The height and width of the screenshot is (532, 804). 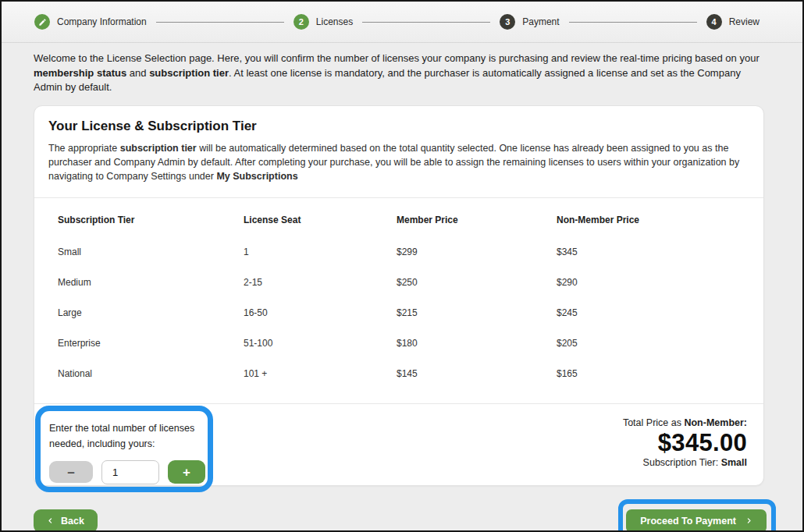 I want to click on text-segment: The appropriate, so click(x=84, y=148).